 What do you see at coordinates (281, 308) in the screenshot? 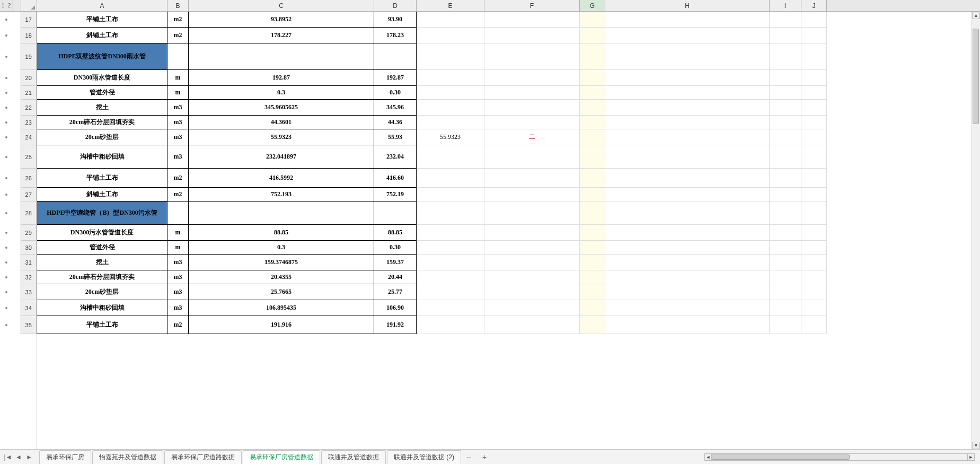
I see `cell-C34: 106.895435` at bounding box center [281, 308].